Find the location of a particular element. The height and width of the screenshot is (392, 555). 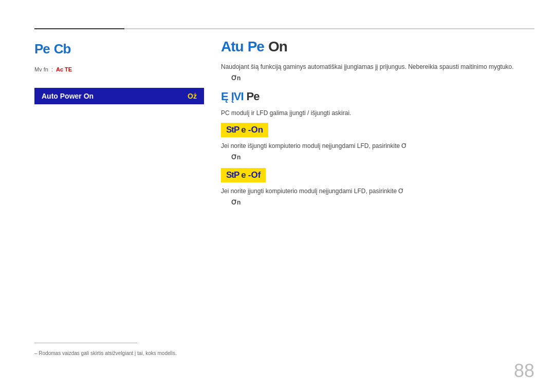

highlight-off-suffix: -Of is located at coordinates (255, 175).